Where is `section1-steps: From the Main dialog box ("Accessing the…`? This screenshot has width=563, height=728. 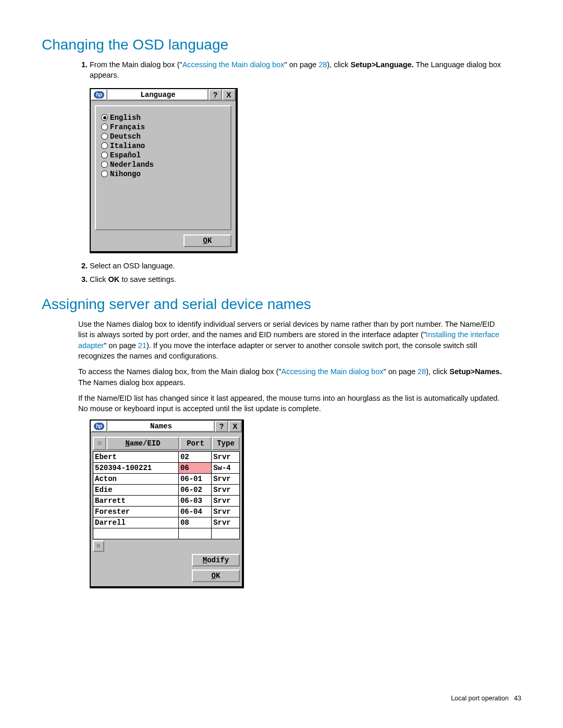 section1-steps: From the Main dialog box ("Accessing the… is located at coordinates (292, 70).